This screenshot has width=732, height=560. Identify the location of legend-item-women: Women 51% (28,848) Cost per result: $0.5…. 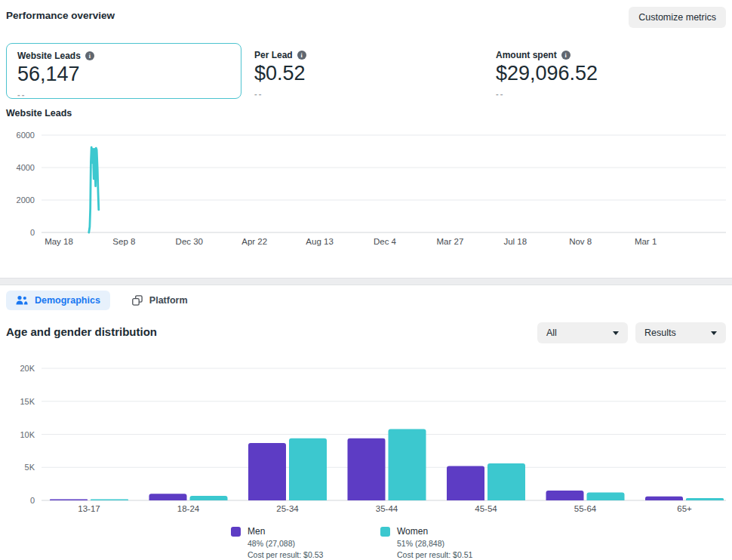
(441, 543).